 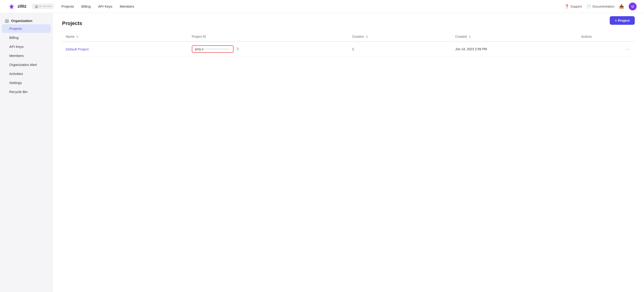 What do you see at coordinates (606, 49) in the screenshot?
I see `actions-cell: ···` at bounding box center [606, 49].